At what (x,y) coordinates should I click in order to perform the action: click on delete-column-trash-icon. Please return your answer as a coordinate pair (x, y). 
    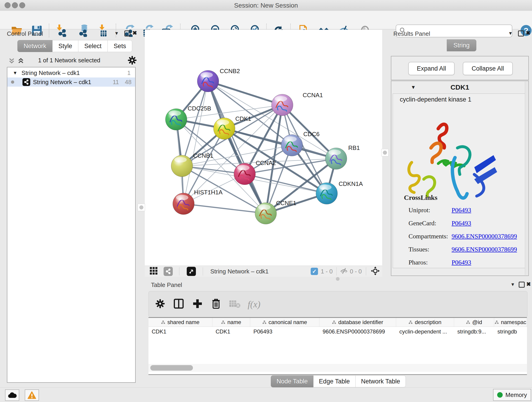
    Looking at the image, I should click on (216, 304).